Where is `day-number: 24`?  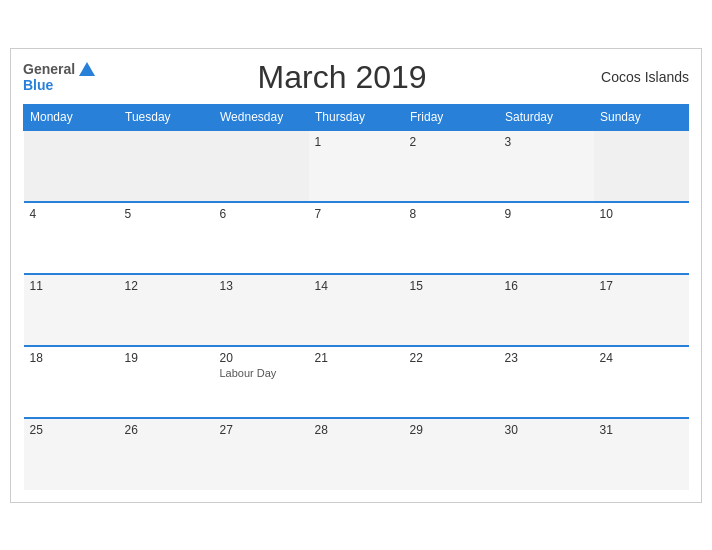 day-number: 24 is located at coordinates (642, 358).